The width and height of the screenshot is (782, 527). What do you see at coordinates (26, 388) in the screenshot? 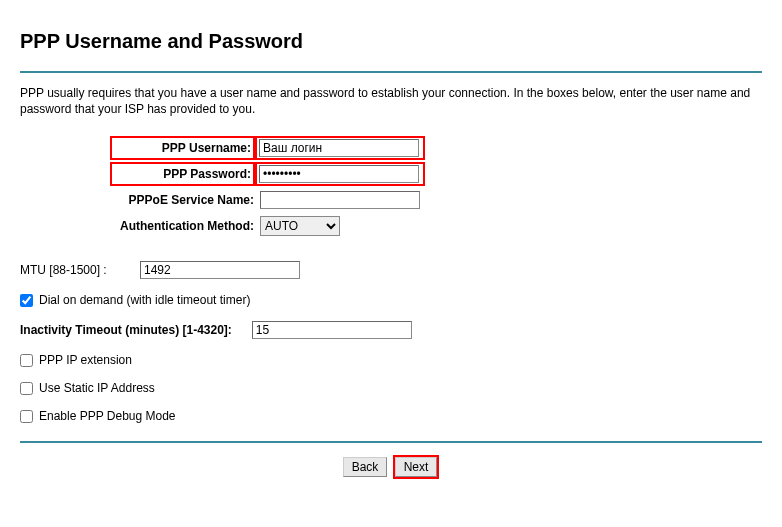
I see `static-ip-checkbox` at bounding box center [26, 388].